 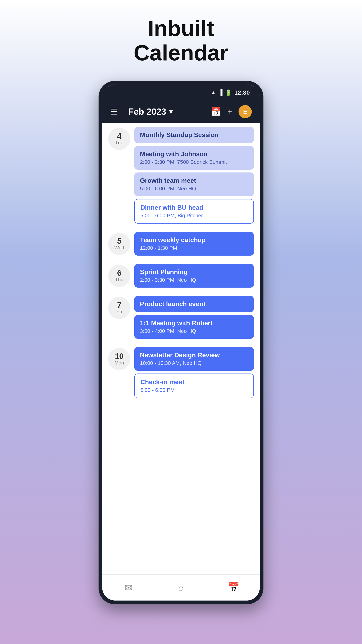 What do you see at coordinates (213, 92) in the screenshot?
I see `wifi-icon: ▲` at bounding box center [213, 92].